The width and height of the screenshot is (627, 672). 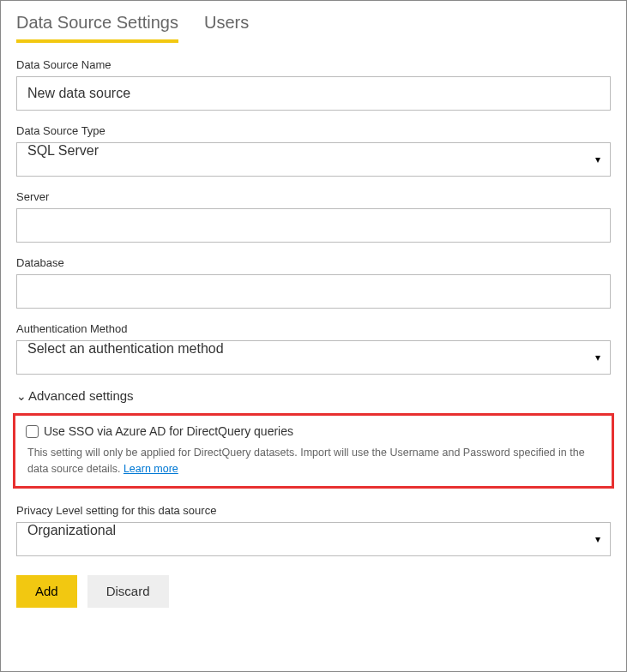 I want to click on field-data-source-type: Data Source Type SQL Server ▾, so click(x=314, y=151).